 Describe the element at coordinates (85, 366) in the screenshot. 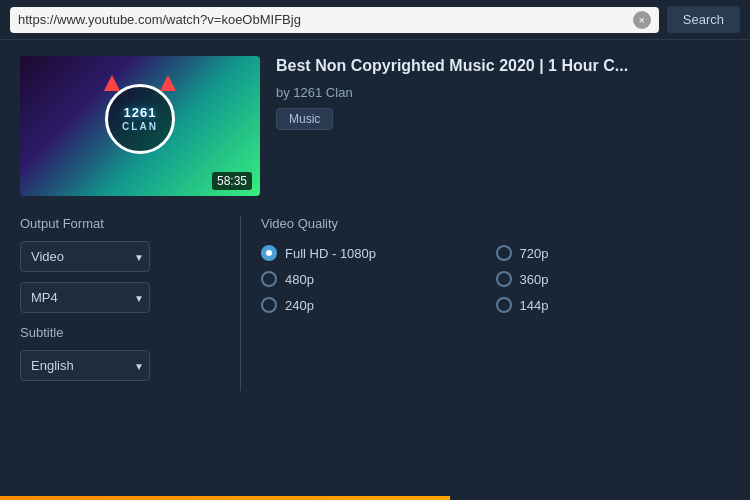

I see `subtitle-select: English None Spanish French` at that location.